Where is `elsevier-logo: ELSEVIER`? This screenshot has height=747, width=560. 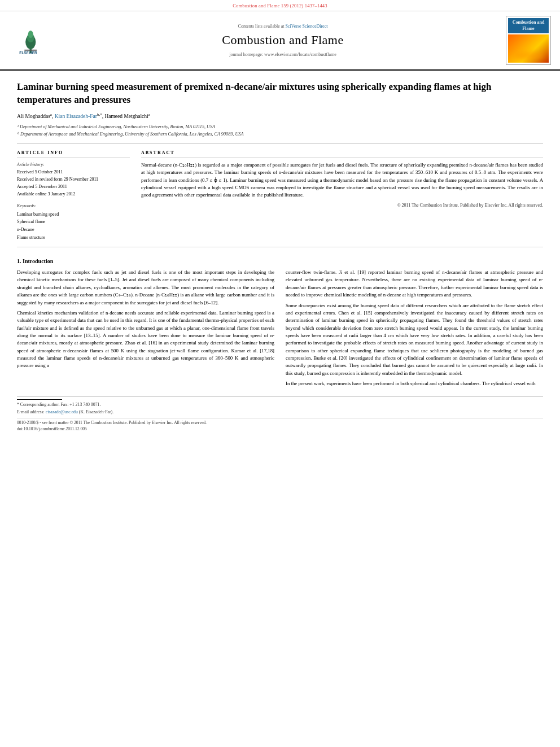 elsevier-logo: ELSEVIER is located at coordinates (34, 41).